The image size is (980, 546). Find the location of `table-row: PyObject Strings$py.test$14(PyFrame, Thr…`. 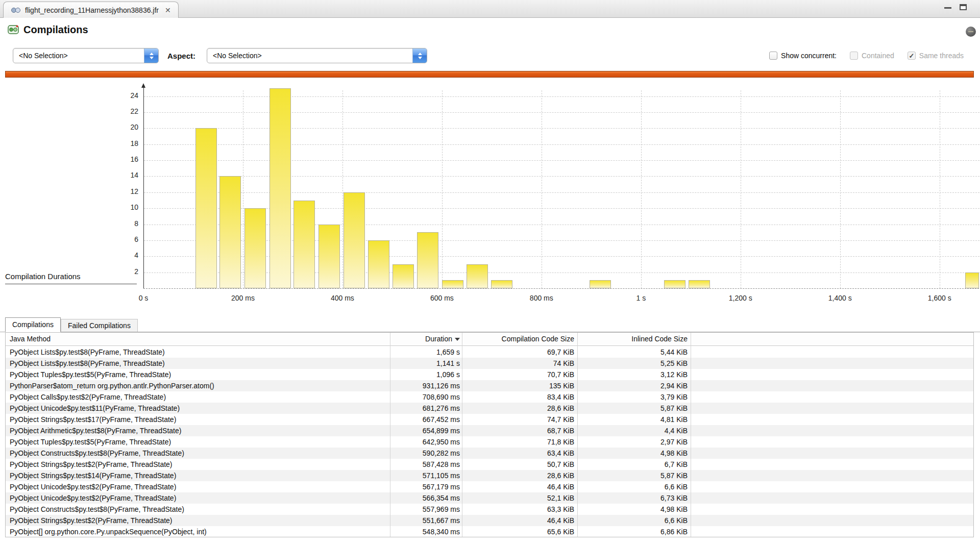

table-row: PyObject Strings$py.test$14(PyFrame, Thr… is located at coordinates (489, 476).